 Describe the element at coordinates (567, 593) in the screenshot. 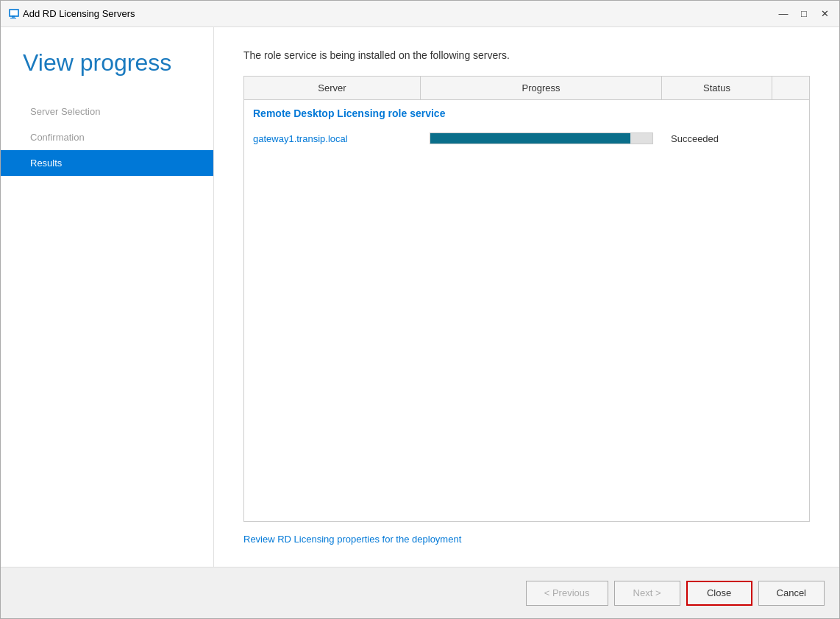

I see `previous-button: < Previous` at that location.